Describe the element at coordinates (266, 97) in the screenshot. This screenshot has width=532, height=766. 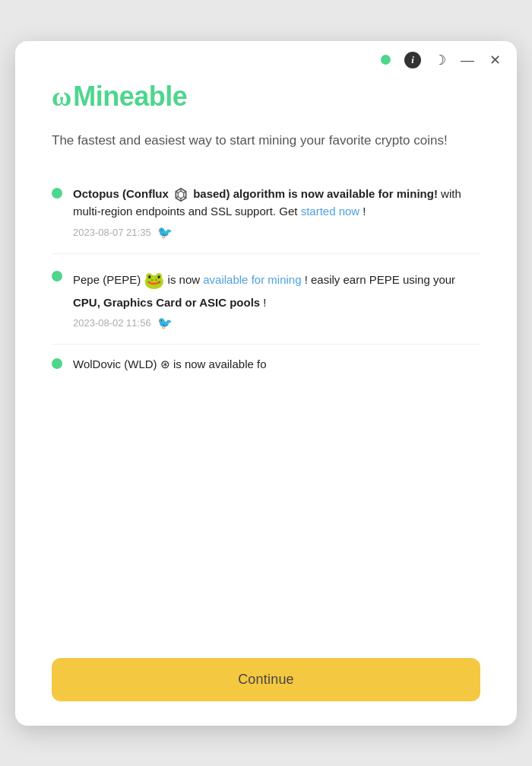
I see `logo: ω Mineable` at that location.